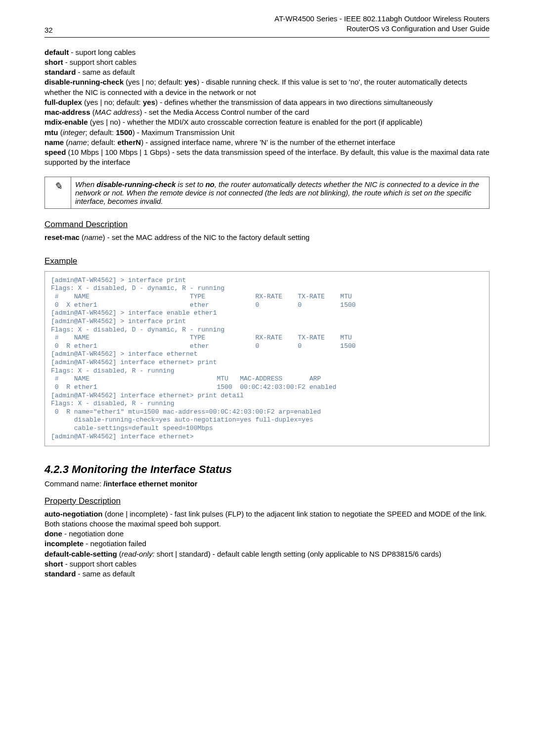  Describe the element at coordinates (115, 543) in the screenshot. I see `prop-inc-text: - negotiation failed` at that location.